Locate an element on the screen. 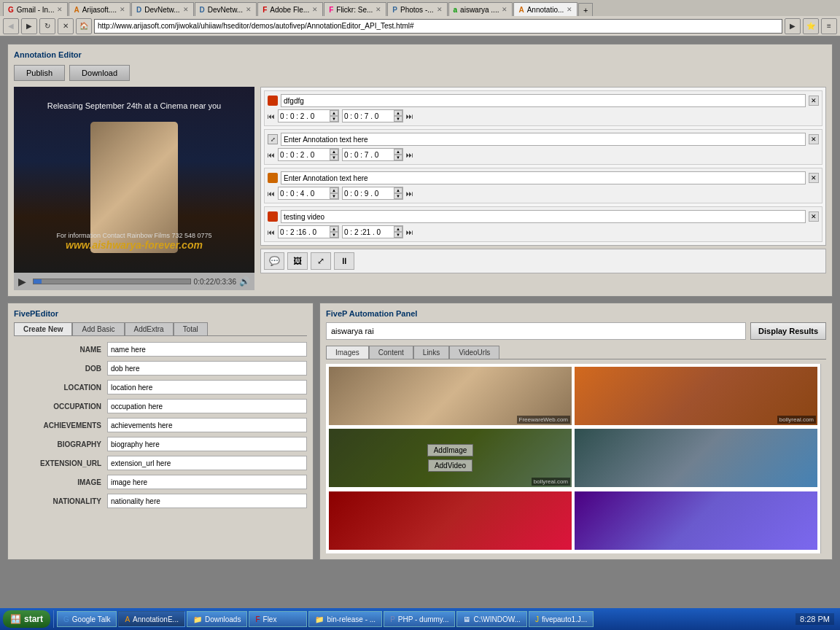 The image size is (840, 630). add-image-button: AddImage is located at coordinates (451, 451).